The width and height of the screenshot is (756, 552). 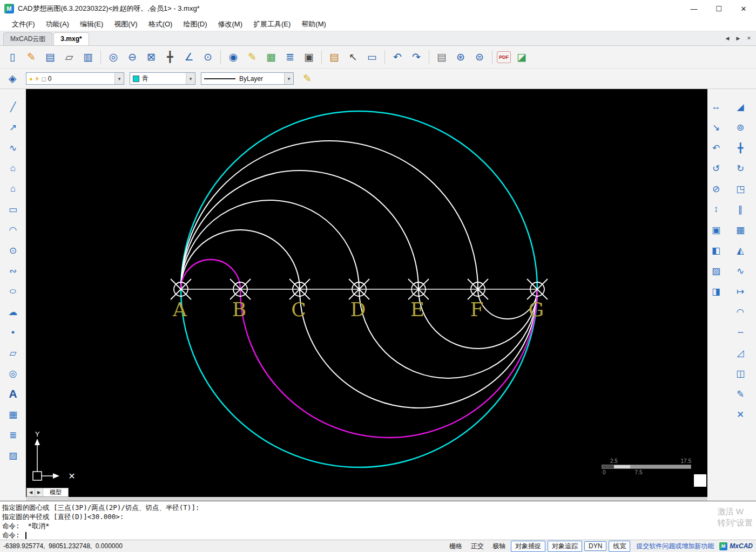 I want to click on command-prompt-line: 命令:, so click(x=377, y=535).